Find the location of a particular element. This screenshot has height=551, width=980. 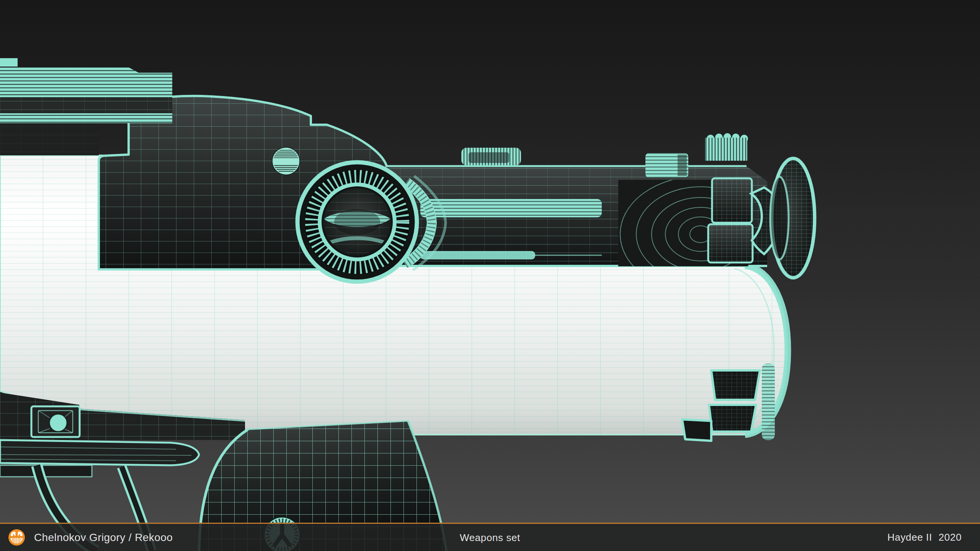

rekooo-logo-icon is located at coordinates (17, 537).